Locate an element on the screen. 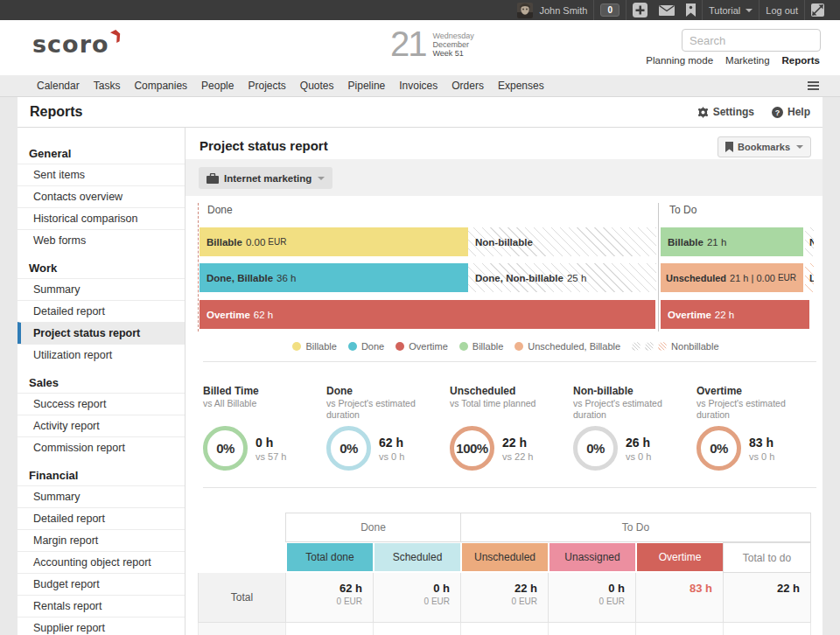 This screenshot has height=635, width=840. sidebar-item-contacts-overview: Contacts overview is located at coordinates (102, 196).